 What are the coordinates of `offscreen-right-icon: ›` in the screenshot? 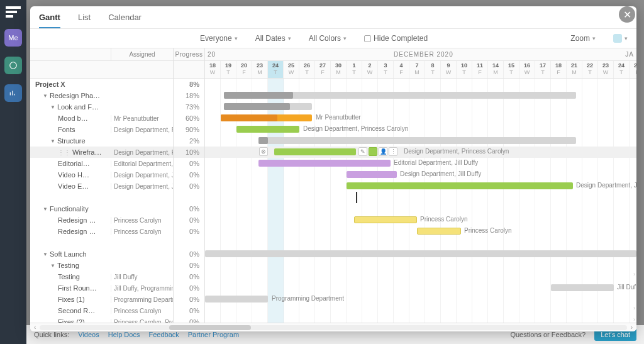 It's located at (634, 308).